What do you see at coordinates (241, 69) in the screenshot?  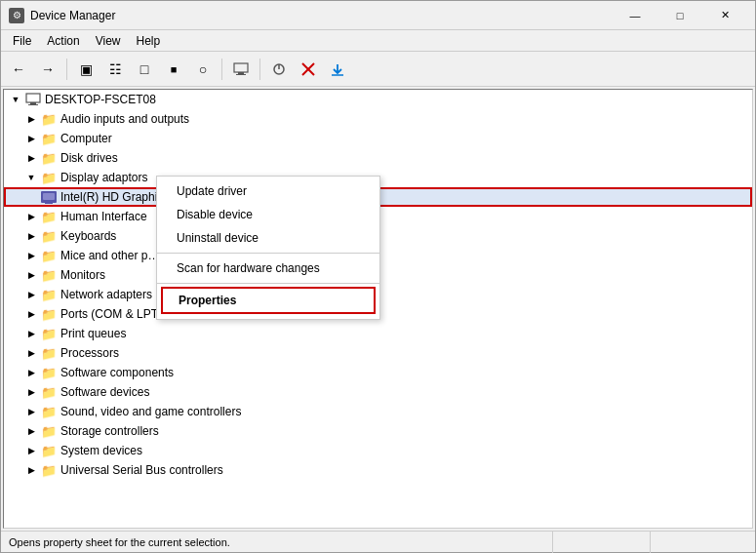 I see `monitor-icon` at bounding box center [241, 69].